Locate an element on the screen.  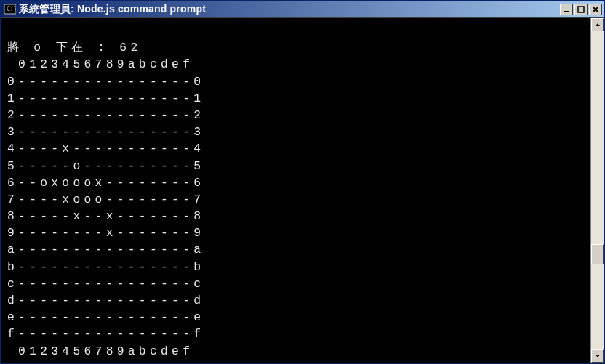
close-button is located at coordinates (596, 9).